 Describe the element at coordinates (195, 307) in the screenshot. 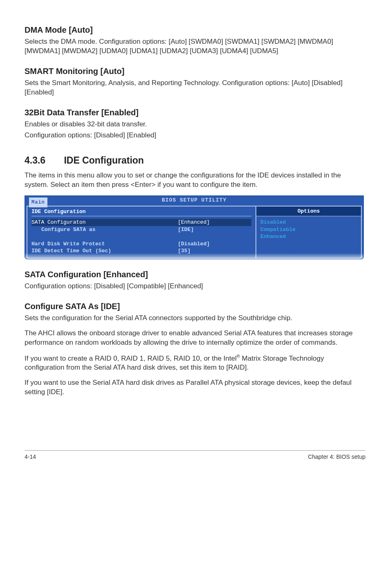

I see `conf-sata-heading: Configure SATA As [IDE]` at that location.